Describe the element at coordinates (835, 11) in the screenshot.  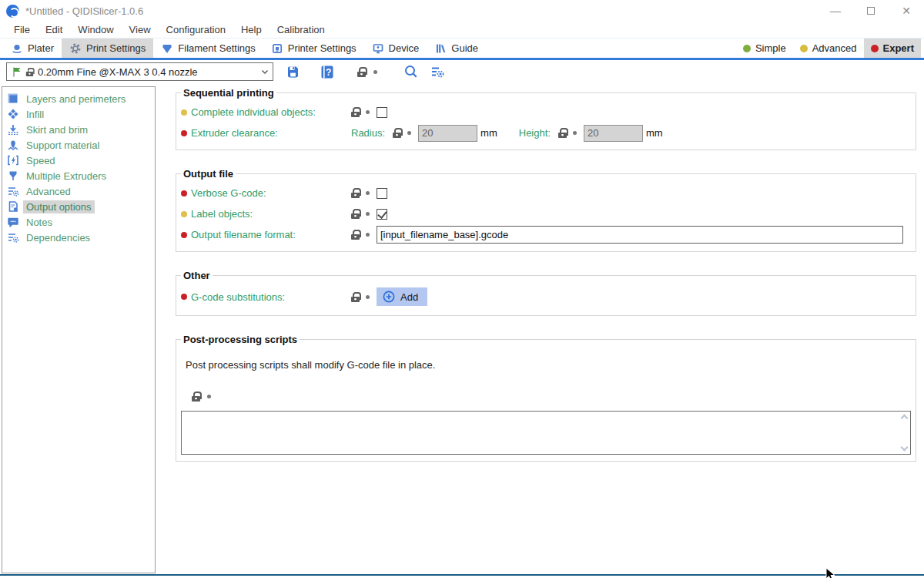
I see `minimize-button: —` at that location.